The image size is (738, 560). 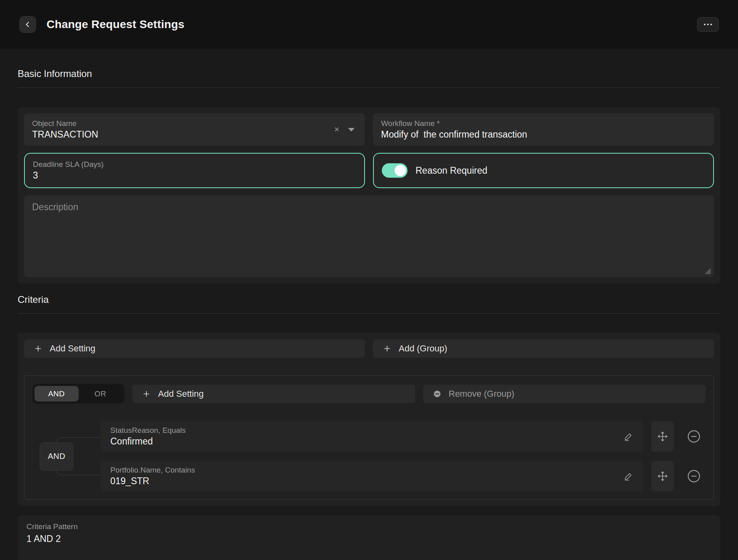 I want to click on add-group-button: Add (Group), so click(x=543, y=349).